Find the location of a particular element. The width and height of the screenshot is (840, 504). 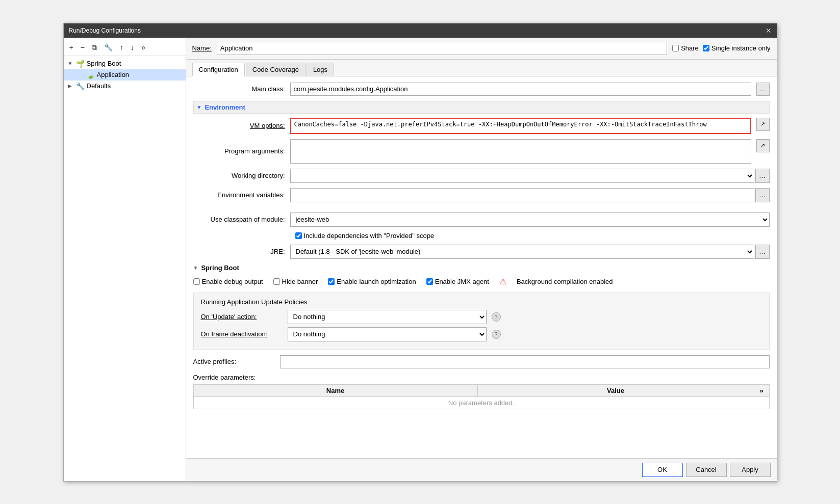

close-icon: ✕ is located at coordinates (769, 31).